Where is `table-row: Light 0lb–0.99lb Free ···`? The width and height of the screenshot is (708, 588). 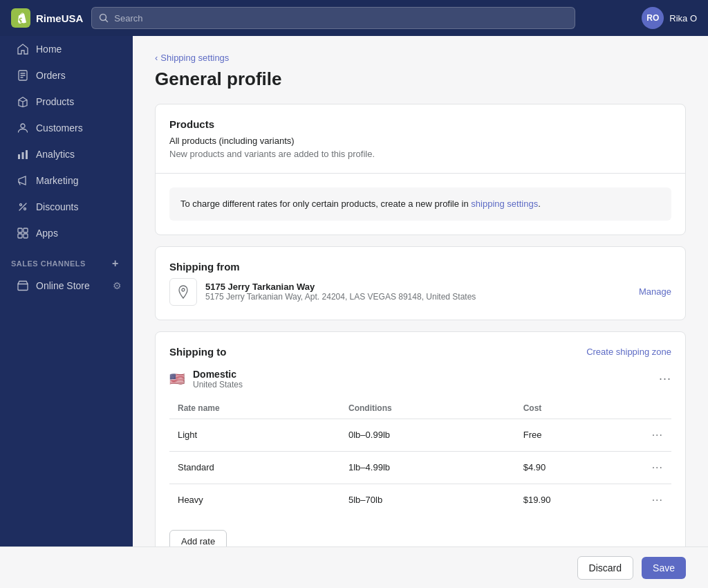
table-row: Light 0lb–0.99lb Free ··· is located at coordinates (420, 434).